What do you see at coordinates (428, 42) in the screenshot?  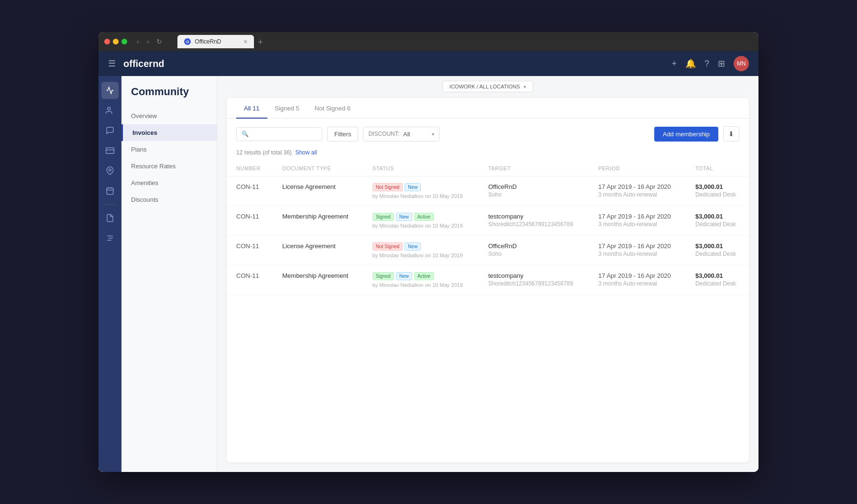 I see `browser-titlebar: ‹ › ↻ O OfficeRnD × +` at bounding box center [428, 42].